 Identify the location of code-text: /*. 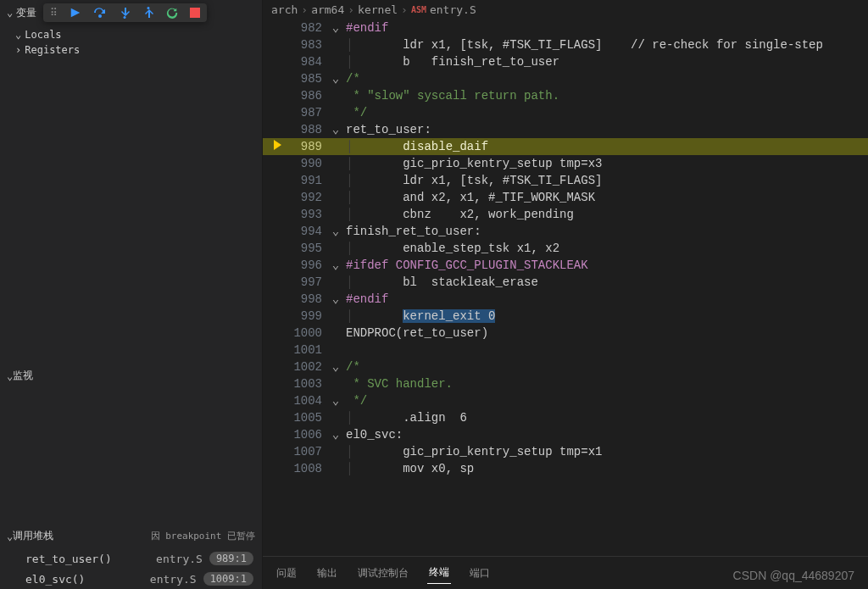
(605, 79).